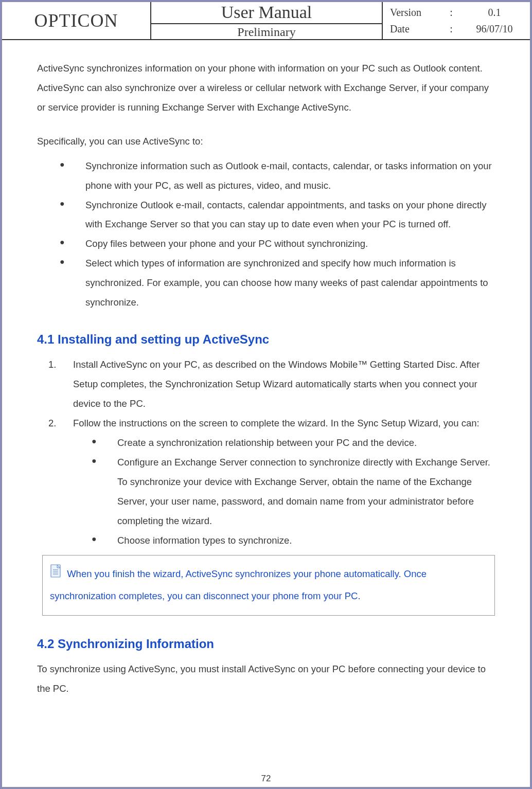 The width and height of the screenshot is (532, 789). Describe the element at coordinates (267, 32) in the screenshot. I see `doc-subtitle: Preliminary` at that location.